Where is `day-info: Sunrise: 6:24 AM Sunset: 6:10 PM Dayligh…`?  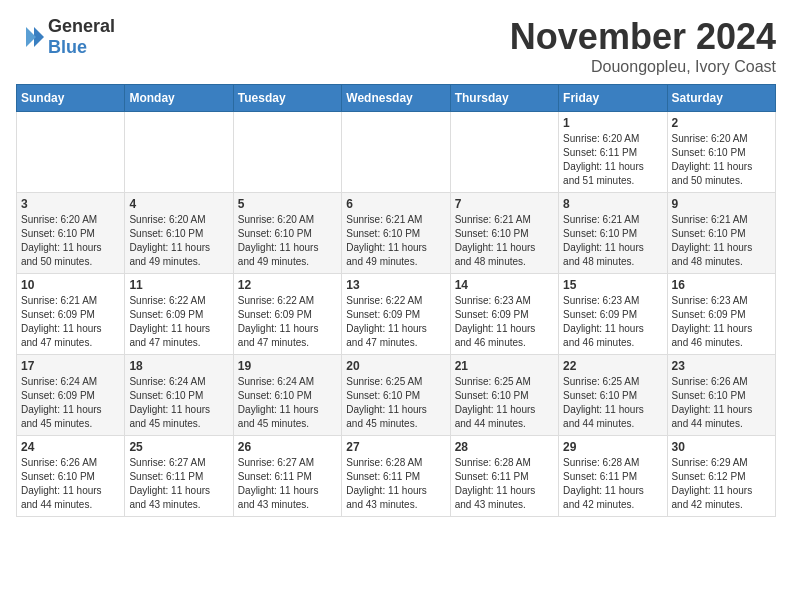
day-info: Sunrise: 6:24 AM Sunset: 6:10 PM Dayligh… is located at coordinates (288, 403).